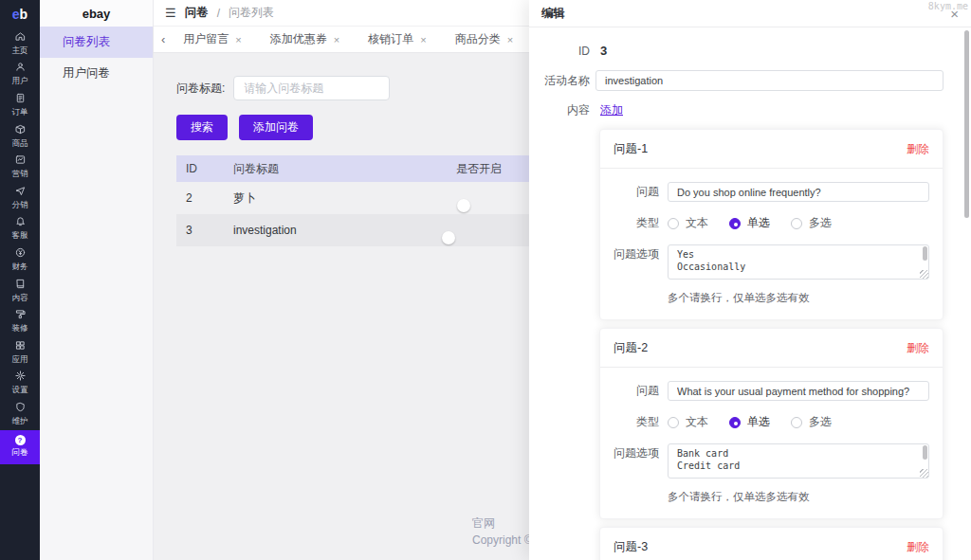 The width and height of the screenshot is (971, 560). What do you see at coordinates (311, 88) in the screenshot?
I see `survey-title-input` at bounding box center [311, 88].